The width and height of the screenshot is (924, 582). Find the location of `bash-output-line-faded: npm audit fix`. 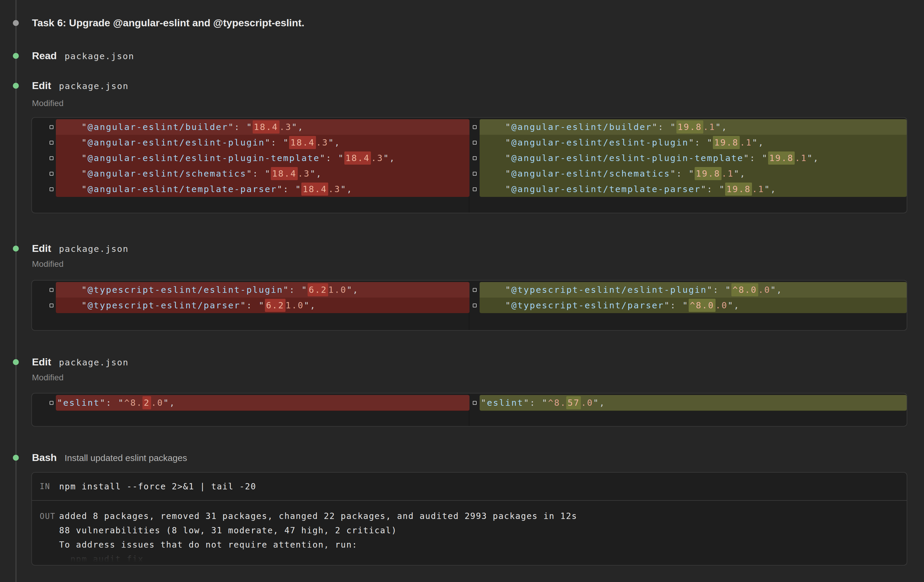

bash-output-line-faded: npm audit fix is located at coordinates (318, 559).